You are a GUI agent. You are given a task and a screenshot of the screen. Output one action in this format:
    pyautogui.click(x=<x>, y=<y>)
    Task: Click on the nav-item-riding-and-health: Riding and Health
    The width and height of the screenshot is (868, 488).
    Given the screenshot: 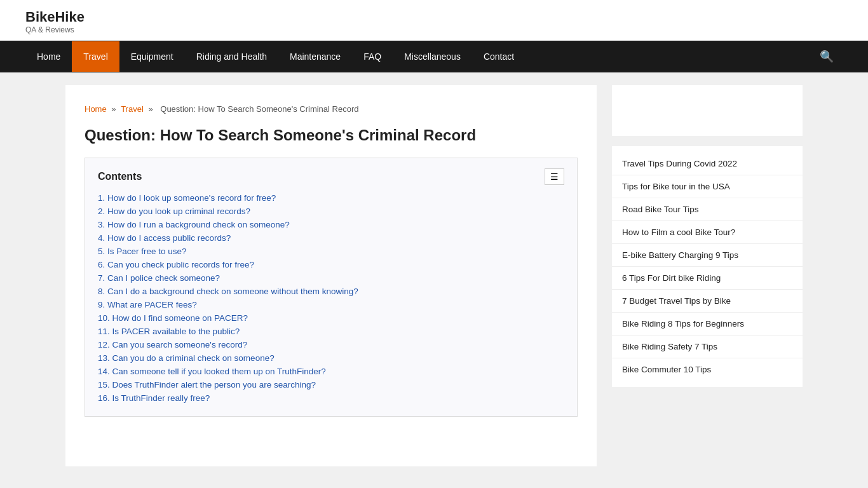 What is the action you would take?
    pyautogui.click(x=231, y=57)
    